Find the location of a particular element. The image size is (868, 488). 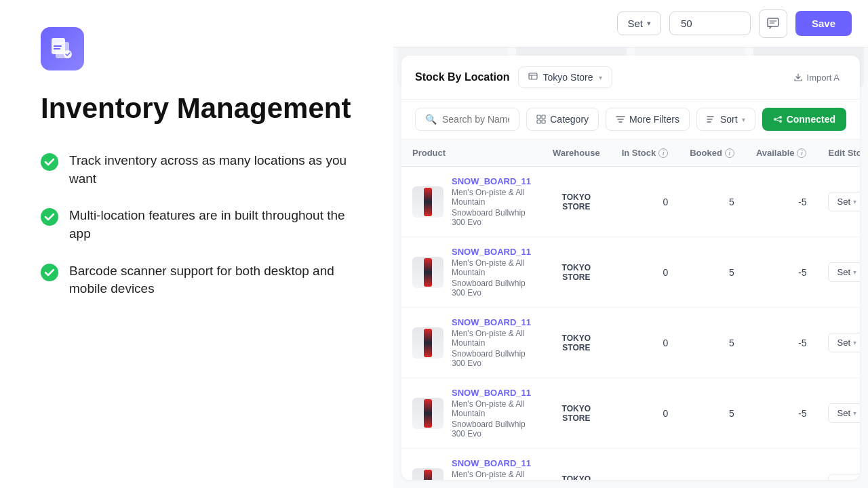

row-set-chevron-icon-2: ▾ is located at coordinates (854, 343).